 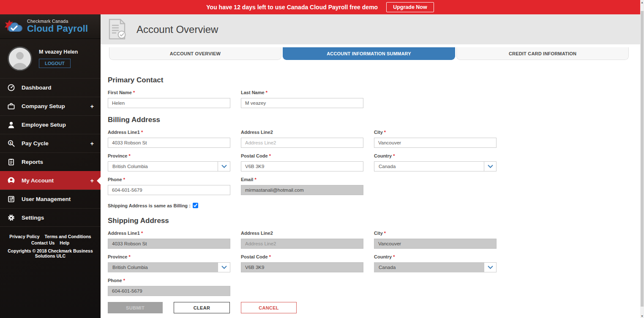 What do you see at coordinates (169, 139) in the screenshot?
I see `billing-address1-field: Address Line1 *` at bounding box center [169, 139].